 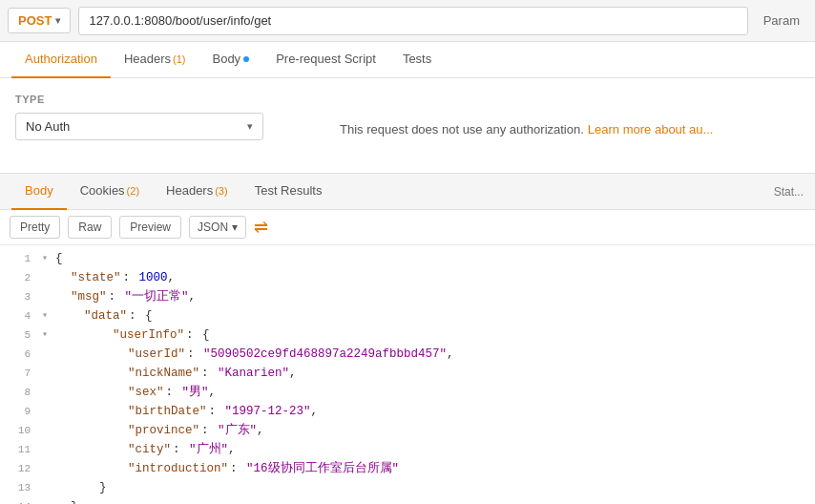 I want to click on status-label: Stat..., so click(x=788, y=192).